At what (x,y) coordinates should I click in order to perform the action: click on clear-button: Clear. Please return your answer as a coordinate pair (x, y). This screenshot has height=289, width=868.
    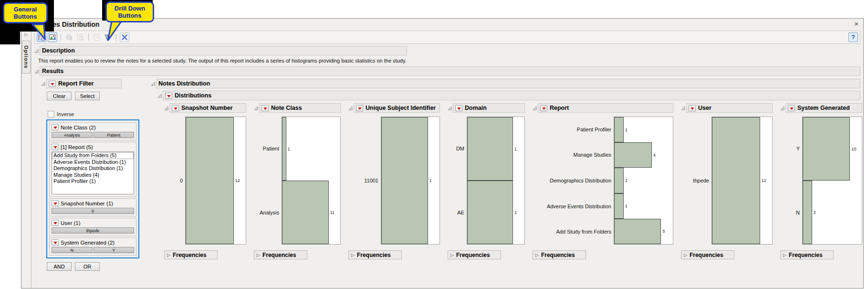
    Looking at the image, I should click on (59, 96).